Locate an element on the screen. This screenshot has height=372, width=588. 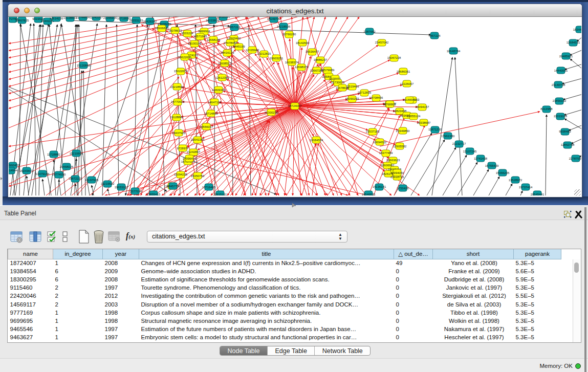
svg-text: 20774590 is located at coordinates (59, 174).